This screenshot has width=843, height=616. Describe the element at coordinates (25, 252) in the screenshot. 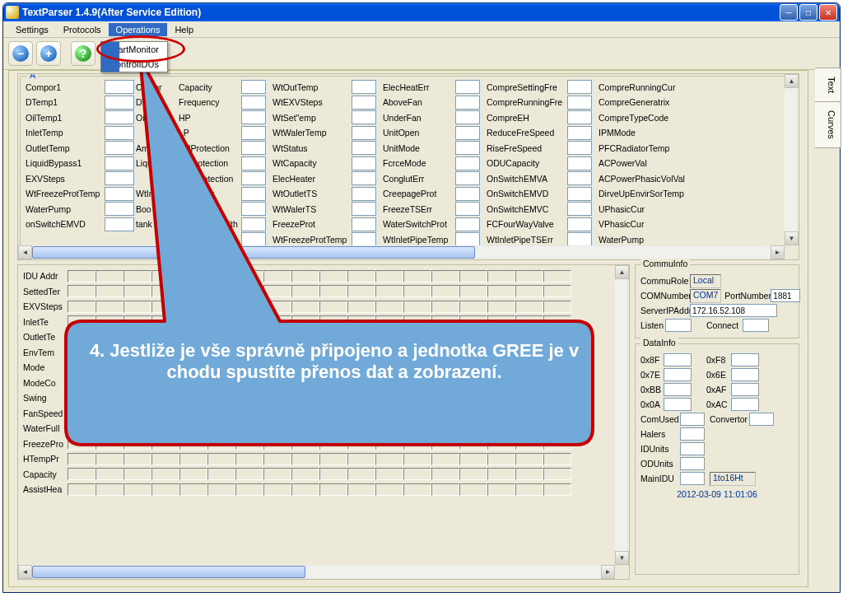

I see `scroll-left-icon: ◄` at that location.